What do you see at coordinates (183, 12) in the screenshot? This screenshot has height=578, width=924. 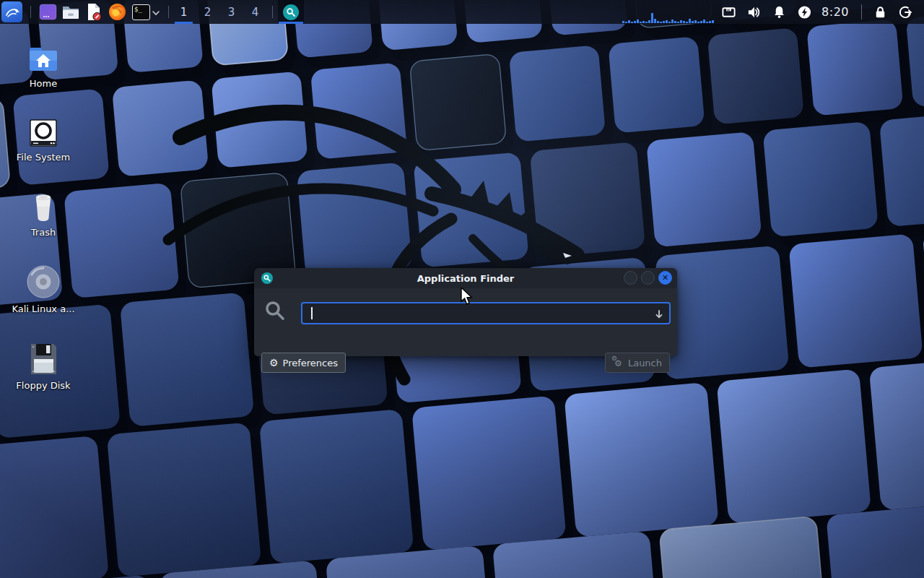 I see `workspace-button-1: 1` at bounding box center [183, 12].